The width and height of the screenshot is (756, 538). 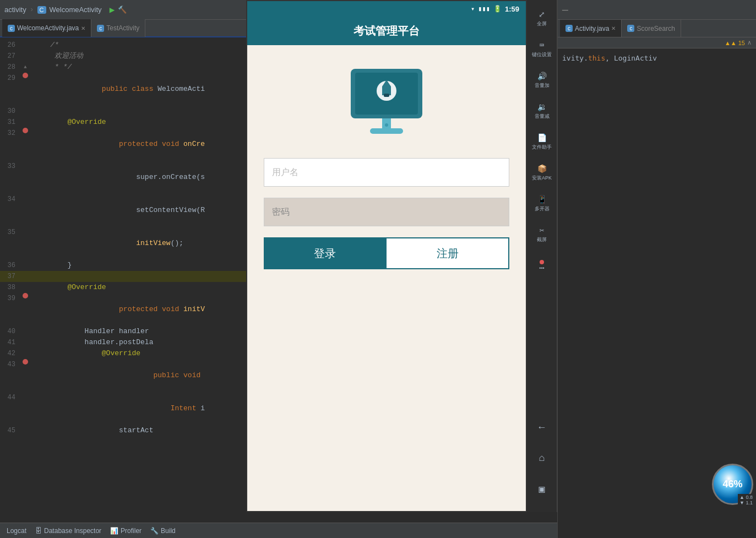 What do you see at coordinates (387, 105) in the screenshot?
I see `monitor-svg` at bounding box center [387, 105].